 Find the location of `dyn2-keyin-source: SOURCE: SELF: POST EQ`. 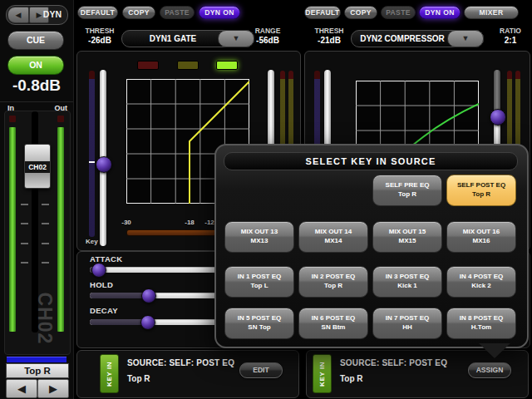

dyn2-keyin-source: SOURCE: SELF: POST EQ is located at coordinates (394, 362).